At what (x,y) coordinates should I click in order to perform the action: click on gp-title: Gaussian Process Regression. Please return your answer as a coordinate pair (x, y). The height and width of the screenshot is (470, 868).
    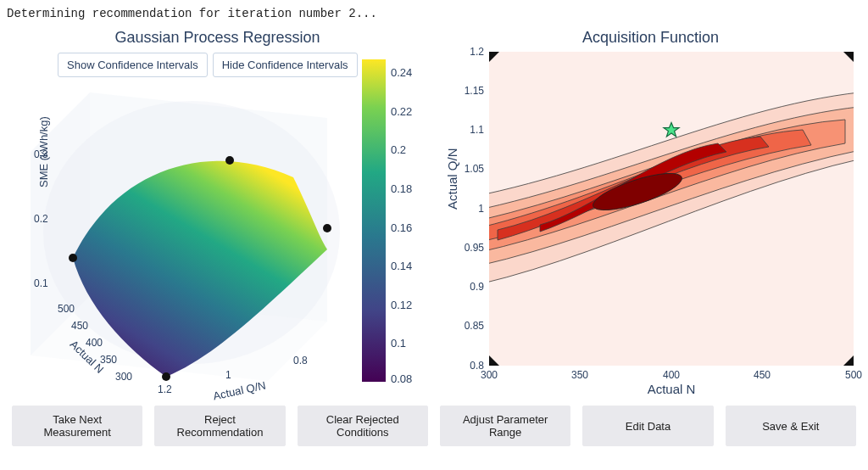
    Looking at the image, I should click on (217, 37).